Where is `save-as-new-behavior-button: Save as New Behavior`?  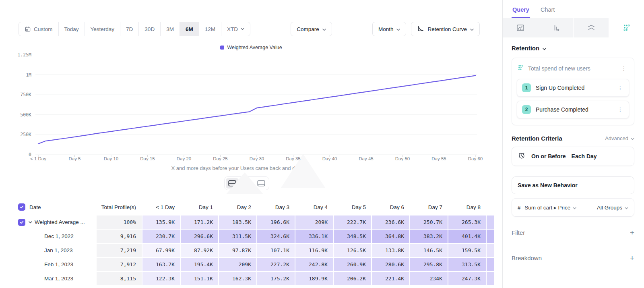 save-as-new-behavior-button: Save as New Behavior is located at coordinates (573, 185).